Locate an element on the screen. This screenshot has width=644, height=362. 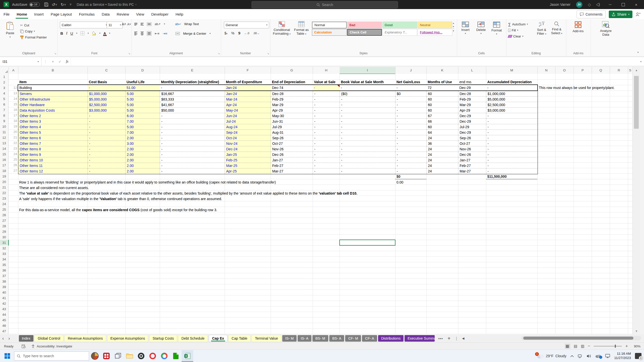
avatar: JV is located at coordinates (579, 5).